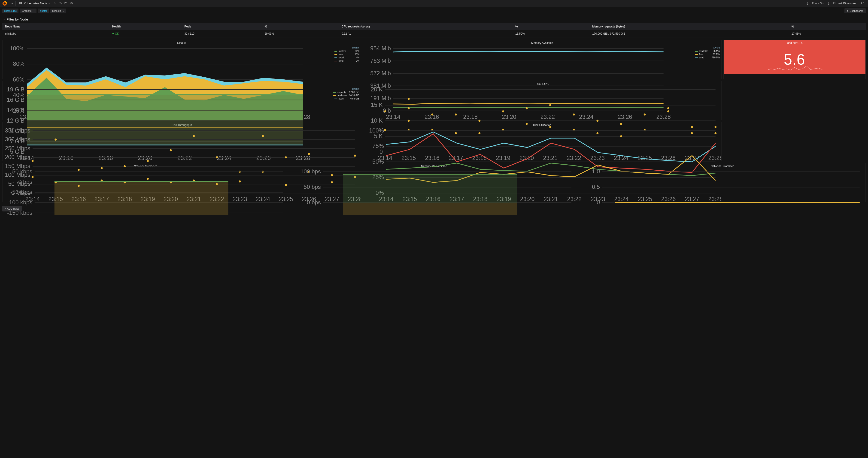  Describe the element at coordinates (222, 27) in the screenshot. I see `table-header: Pods` at that location.